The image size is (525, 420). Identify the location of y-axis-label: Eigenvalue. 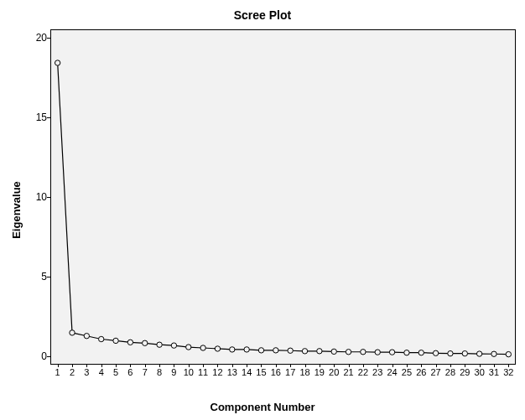
(16, 210).